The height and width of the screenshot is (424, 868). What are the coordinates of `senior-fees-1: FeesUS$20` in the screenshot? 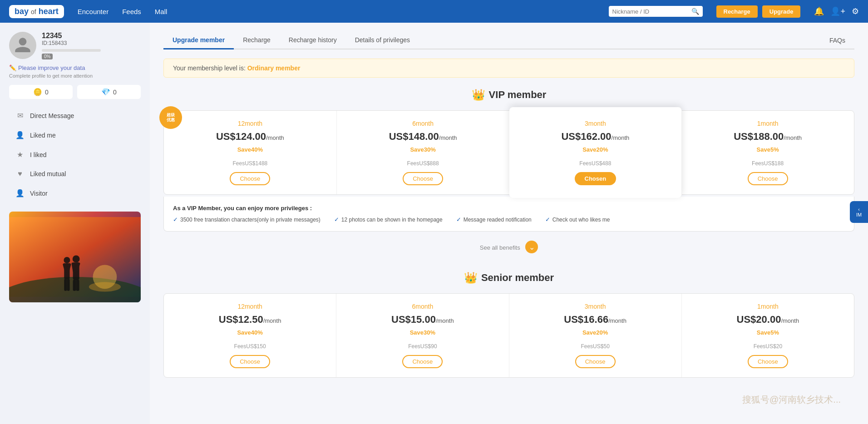 It's located at (768, 346).